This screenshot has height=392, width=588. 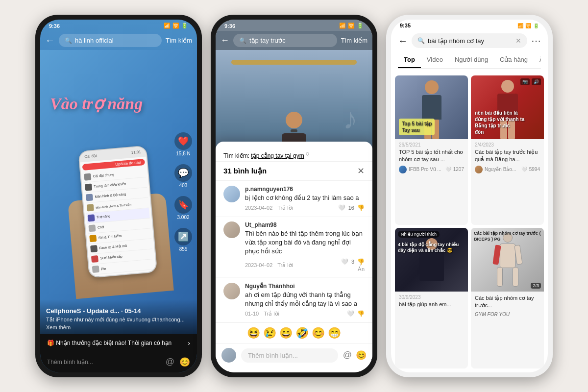 What do you see at coordinates (290, 356) in the screenshot?
I see `comment-input-field-2: Thêm bình luận...` at bounding box center [290, 356].